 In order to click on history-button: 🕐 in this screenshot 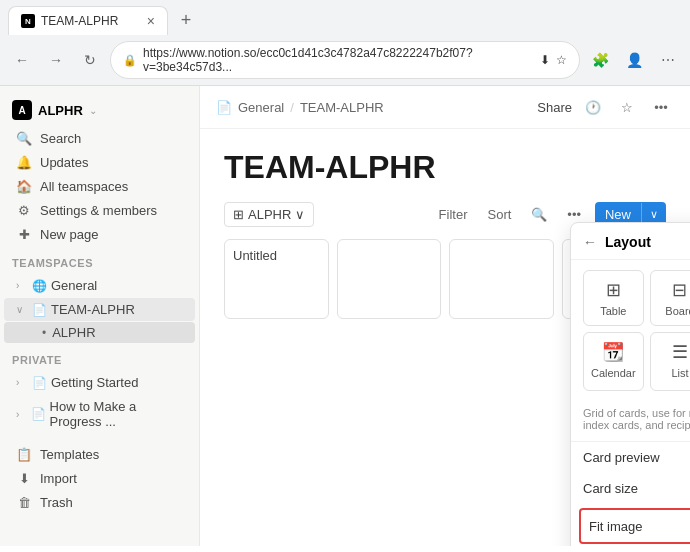, I will do `click(593, 107)`.